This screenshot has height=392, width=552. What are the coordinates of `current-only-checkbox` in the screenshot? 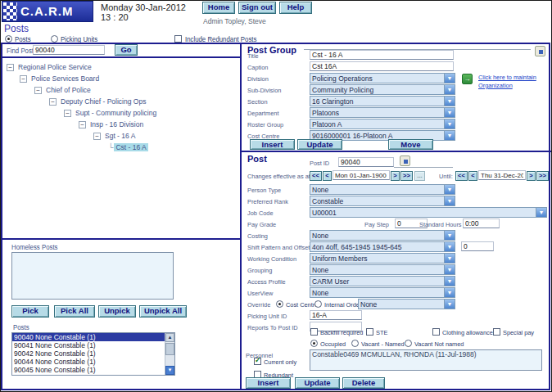 It's located at (257, 362).